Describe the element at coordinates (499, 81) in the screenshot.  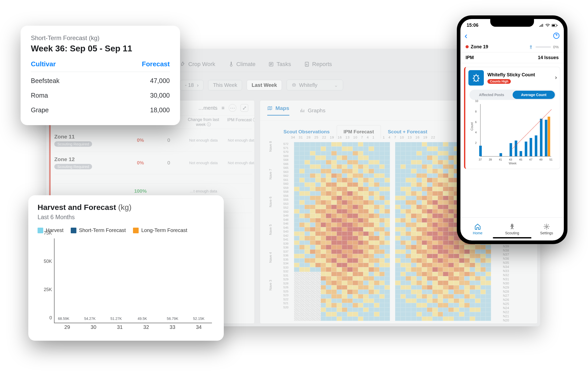
I see `counts-high-badge: Counts High` at that location.